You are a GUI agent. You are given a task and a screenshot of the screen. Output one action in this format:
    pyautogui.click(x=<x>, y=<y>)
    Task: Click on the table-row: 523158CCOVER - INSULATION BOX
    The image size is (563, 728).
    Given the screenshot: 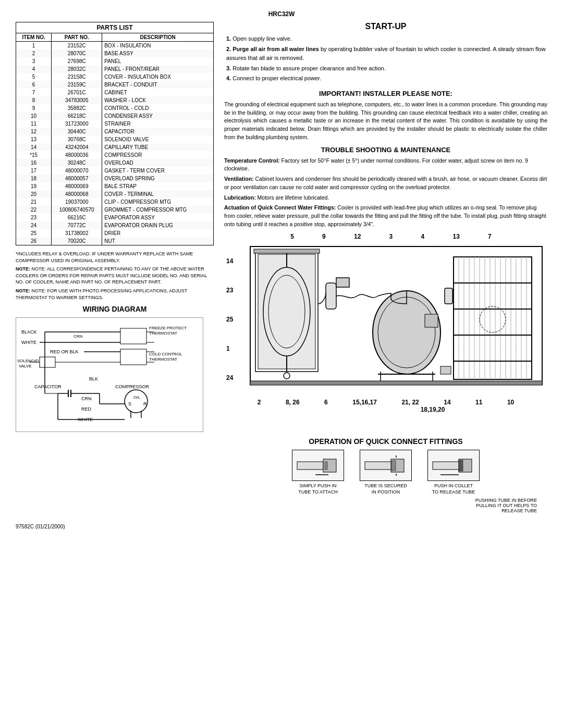 What is the action you would take?
    pyautogui.click(x=115, y=77)
    